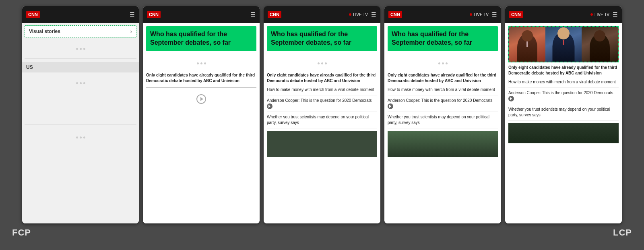  I want to click on person-2-tie, so click(564, 42).